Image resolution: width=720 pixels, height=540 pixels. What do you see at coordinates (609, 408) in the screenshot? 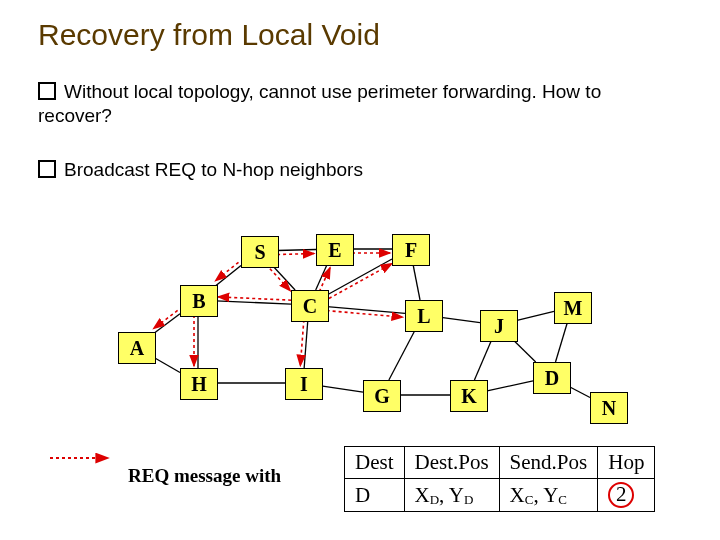
I see `node-n: N` at bounding box center [609, 408].